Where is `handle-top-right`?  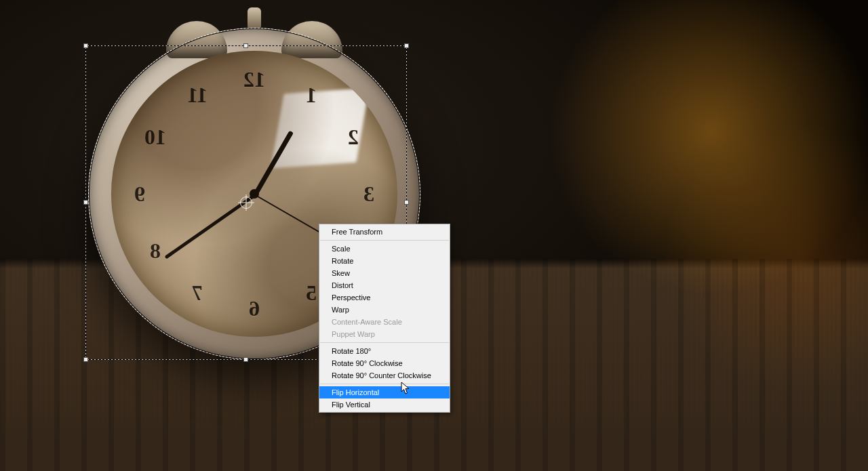 handle-top-right is located at coordinates (407, 46).